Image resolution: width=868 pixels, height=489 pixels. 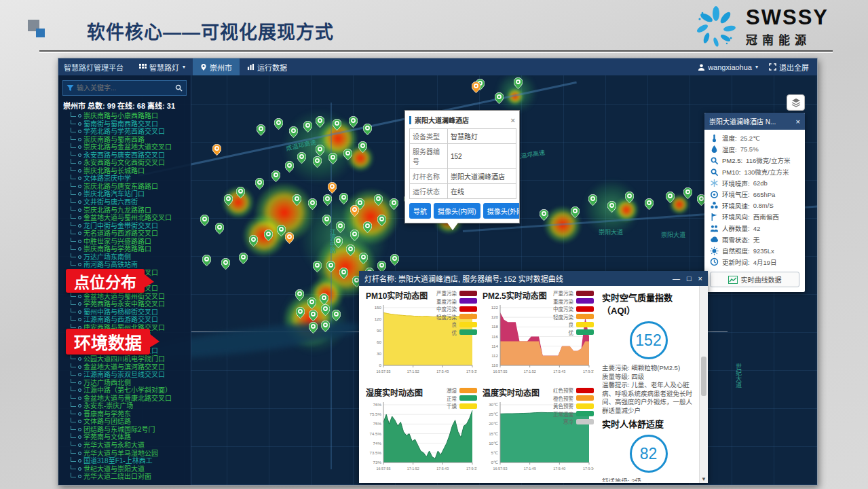 I want to click on navigate-button: 导航, so click(x=420, y=211).